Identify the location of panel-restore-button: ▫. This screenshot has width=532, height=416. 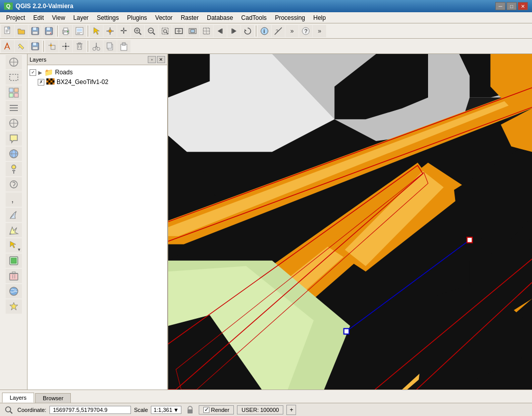
(152, 60).